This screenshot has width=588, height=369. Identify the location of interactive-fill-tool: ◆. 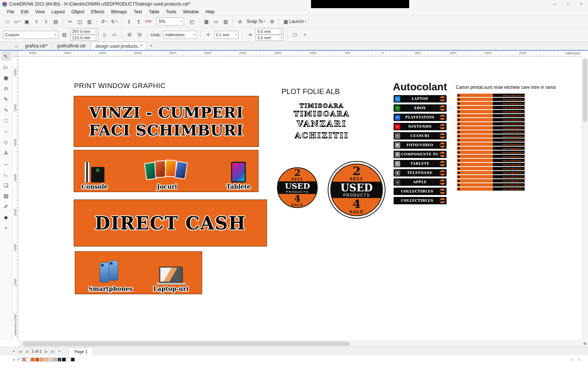
(6, 217).